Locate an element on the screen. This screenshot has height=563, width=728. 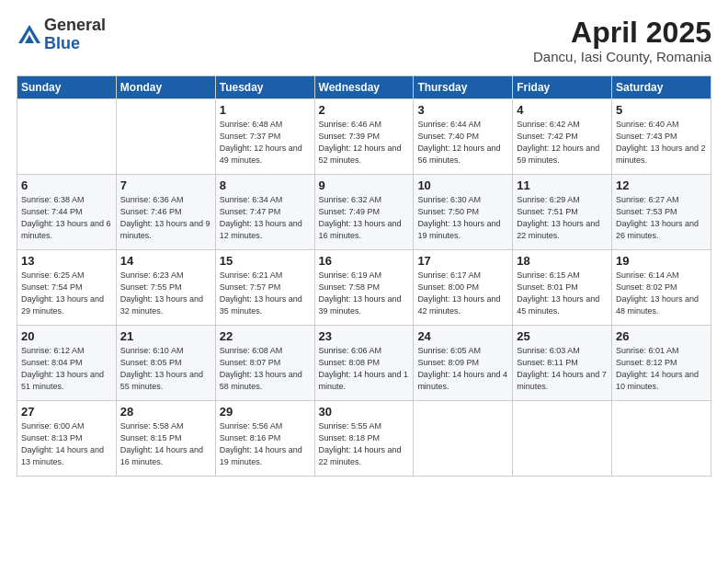
logo-icon is located at coordinates (29, 36).